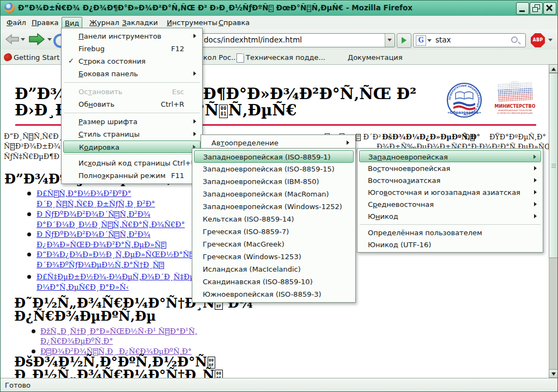  What do you see at coordinates (71, 61) in the screenshot?
I see `check-icon: ✓` at bounding box center [71, 61].